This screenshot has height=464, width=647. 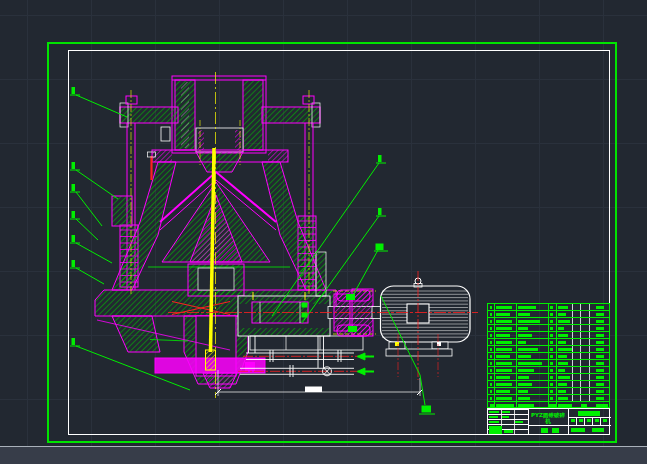 What do you see at coordinates (548, 356) in the screenshot?
I see `parts-list-table` at bounding box center [548, 356].